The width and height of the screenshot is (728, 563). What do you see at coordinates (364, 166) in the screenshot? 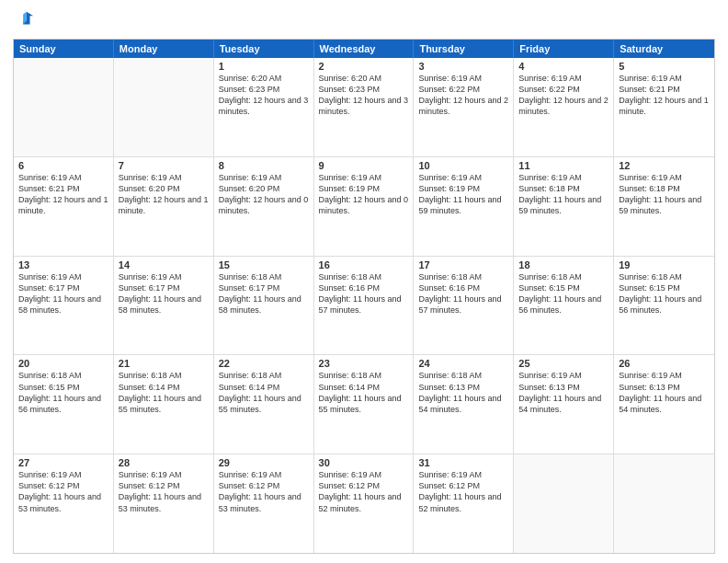
I see `day-number: 9` at bounding box center [364, 166].